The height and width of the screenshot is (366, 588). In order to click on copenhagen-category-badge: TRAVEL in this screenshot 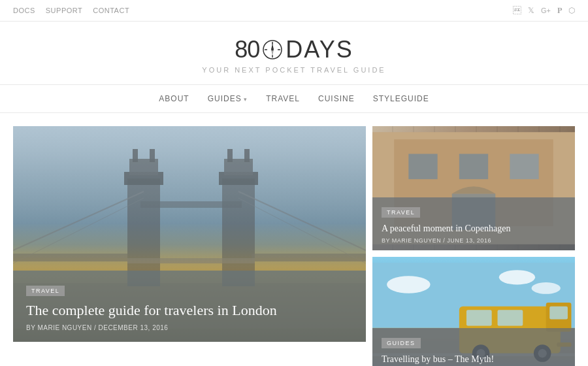, I will do `click(401, 212)`.